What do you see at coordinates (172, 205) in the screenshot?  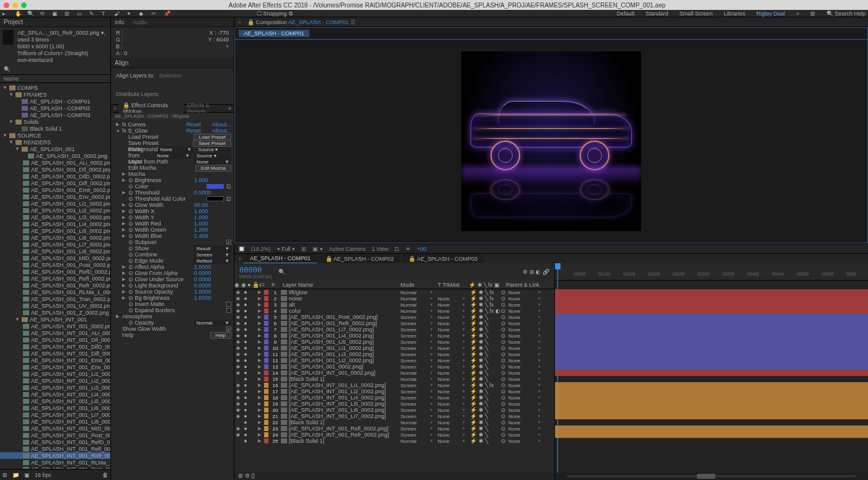 I see `fx-property: ▶⊙ Glow Width96.00` at bounding box center [172, 205].